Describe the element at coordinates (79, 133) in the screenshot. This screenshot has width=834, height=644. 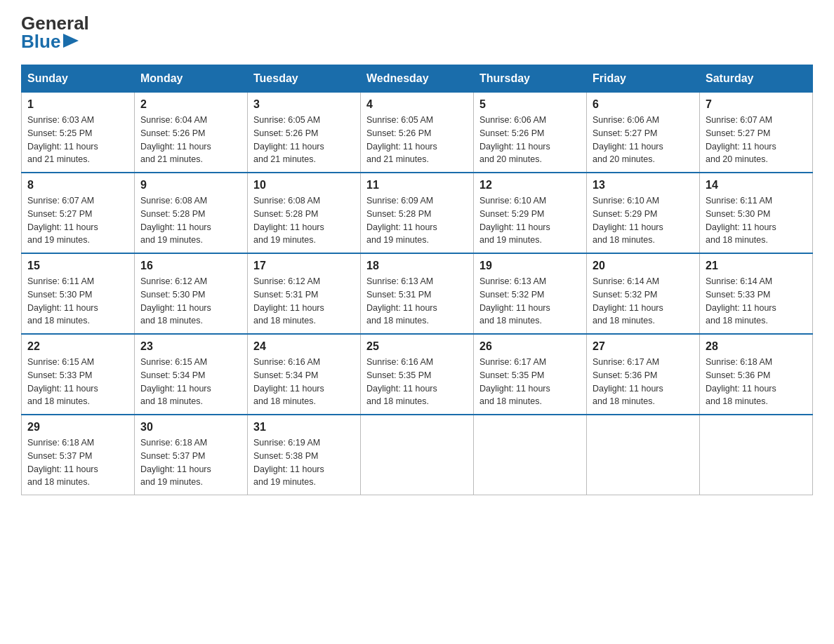
I see `calendar-cell: 1 Sunrise: 6:03 AM Sunset: 5:25 PM Dayli…` at that location.